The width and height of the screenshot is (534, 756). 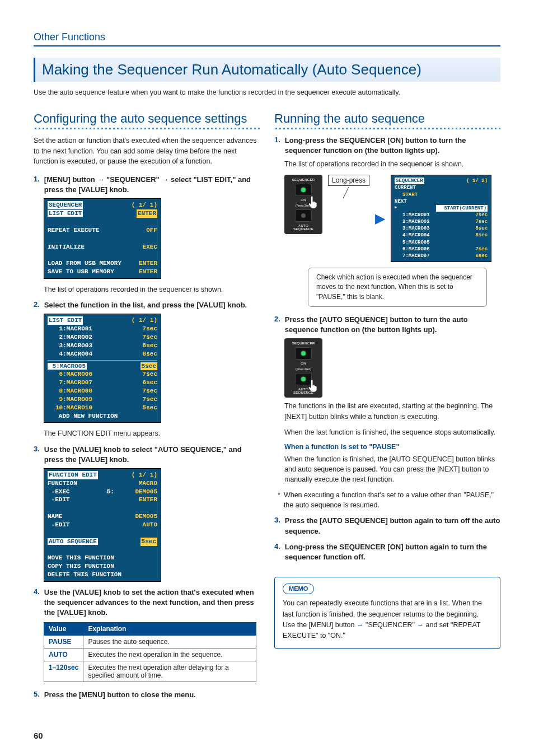 What do you see at coordinates (37, 695) in the screenshot?
I see `step-number: 5.` at bounding box center [37, 695].